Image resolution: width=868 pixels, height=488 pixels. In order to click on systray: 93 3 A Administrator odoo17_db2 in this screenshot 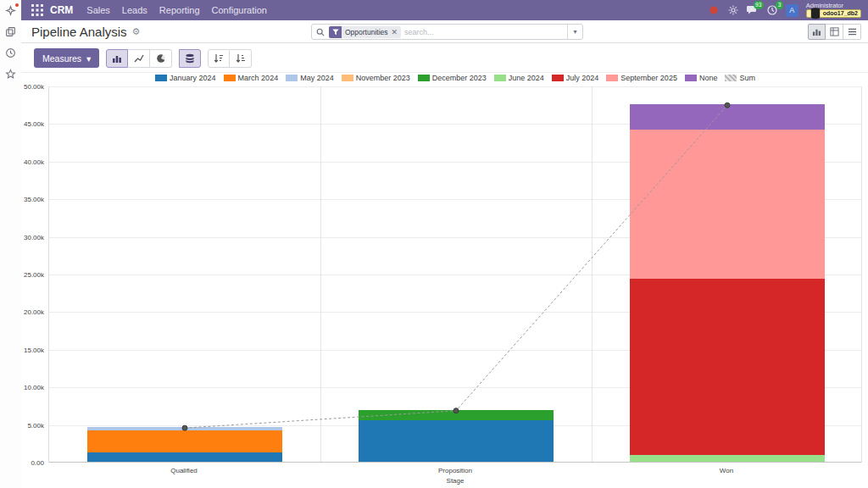, I will do `click(785, 10)`.